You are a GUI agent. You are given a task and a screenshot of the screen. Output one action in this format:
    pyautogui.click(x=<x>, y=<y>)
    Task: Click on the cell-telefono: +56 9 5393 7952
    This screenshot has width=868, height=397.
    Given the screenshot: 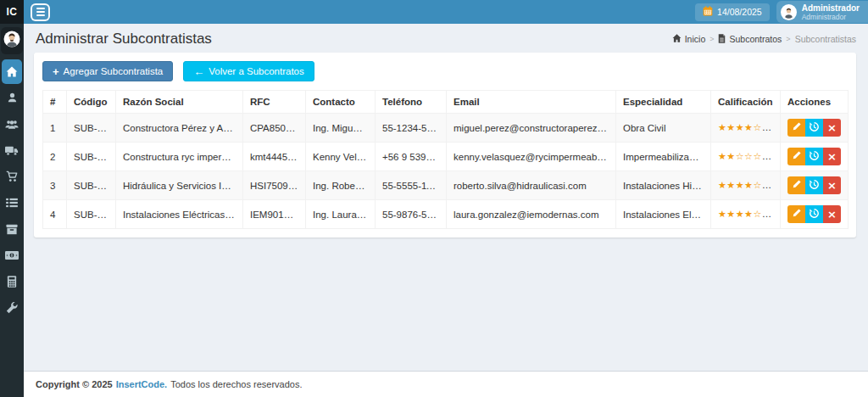 What is the action you would take?
    pyautogui.click(x=411, y=157)
    